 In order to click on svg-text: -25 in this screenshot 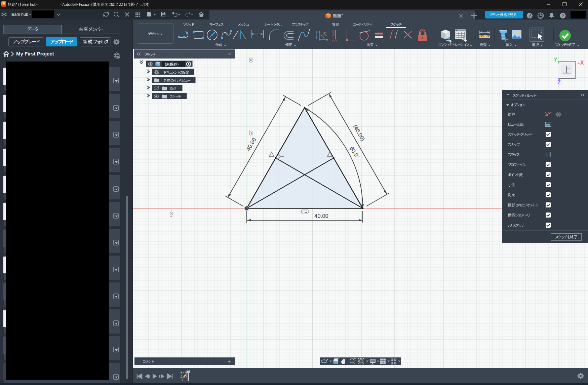, I will do `click(171, 214)`.